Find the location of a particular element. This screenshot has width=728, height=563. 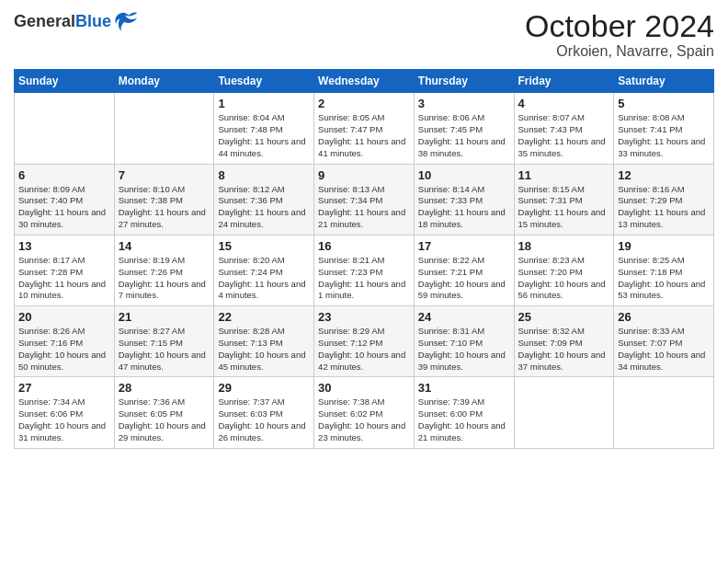

day-number: 13 is located at coordinates (64, 247).